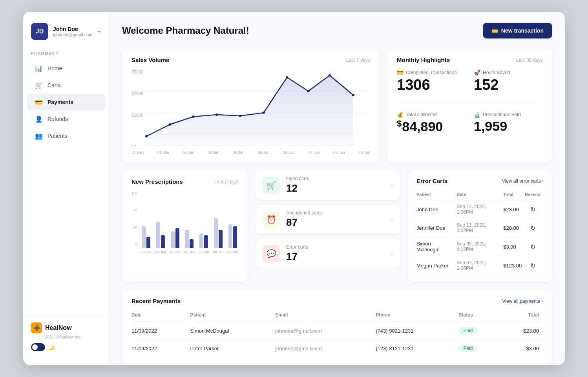 This screenshot has width=588, height=377. Describe the element at coordinates (508, 85) in the screenshot. I see `highlight-hours-value: 152` at that location.